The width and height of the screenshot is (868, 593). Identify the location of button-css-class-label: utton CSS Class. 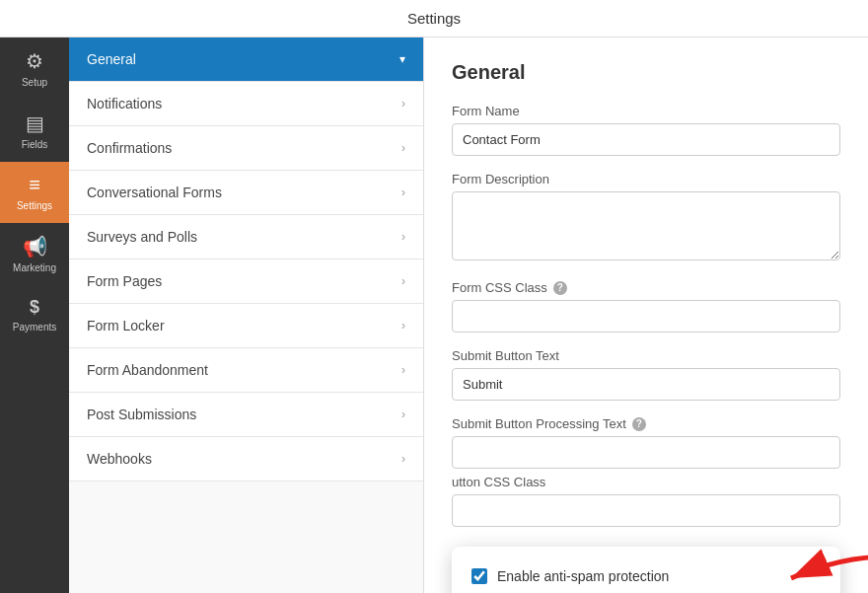
(646, 482).